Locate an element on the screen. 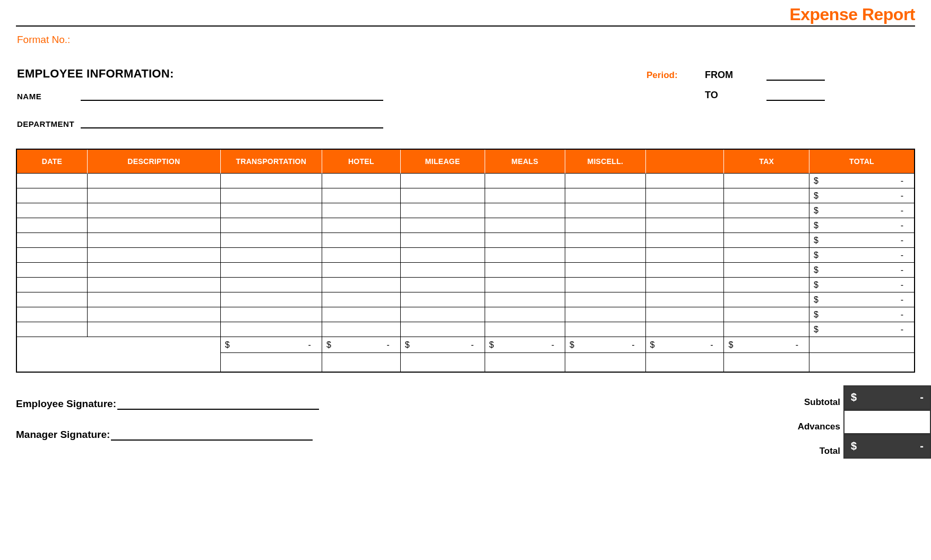 Image resolution: width=931 pixels, height=560 pixels. employee-signature-field is located at coordinates (218, 404).